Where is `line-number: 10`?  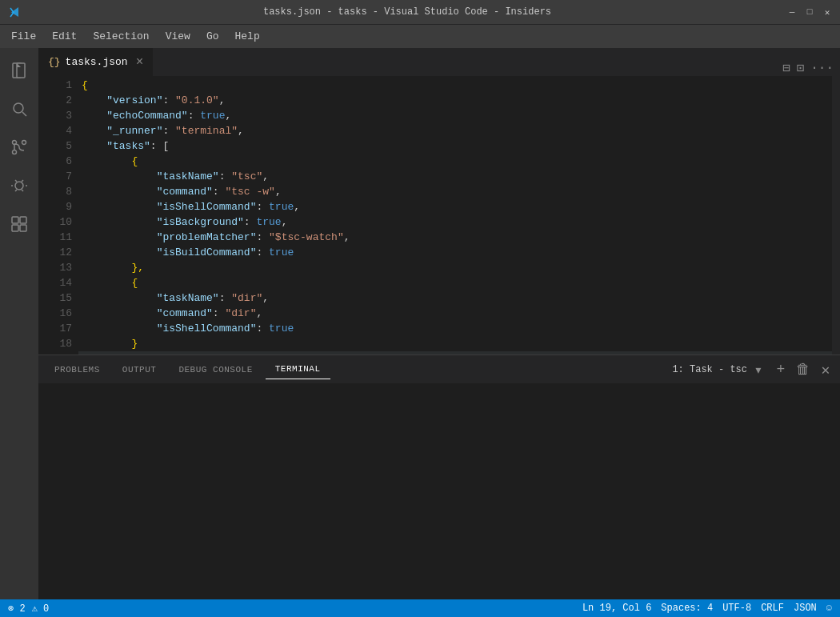 line-number: 10 is located at coordinates (58, 222).